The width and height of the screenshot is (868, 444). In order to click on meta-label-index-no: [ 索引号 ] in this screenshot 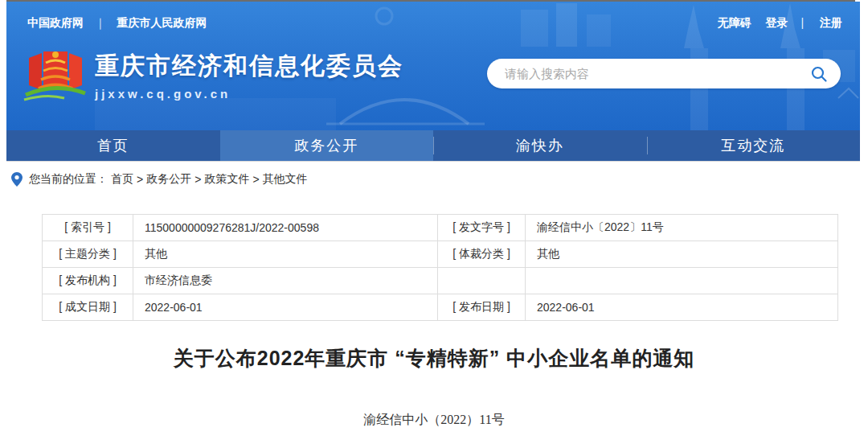, I will do `click(88, 228)`.